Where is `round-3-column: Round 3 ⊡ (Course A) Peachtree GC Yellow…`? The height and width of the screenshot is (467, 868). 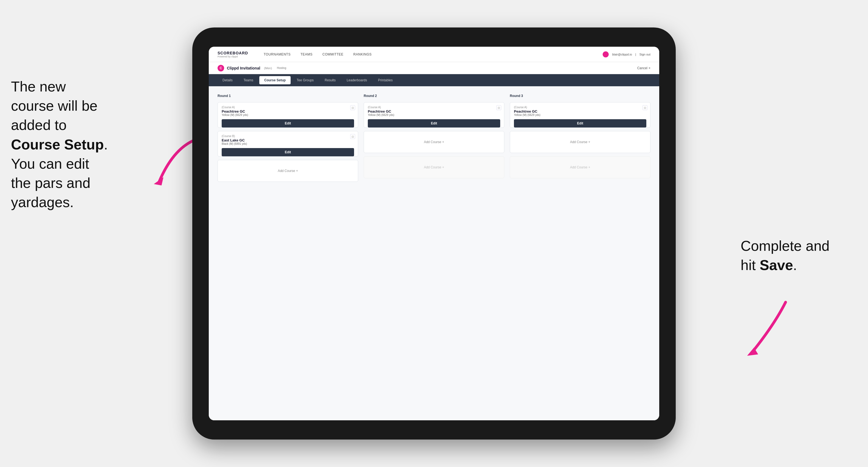 round-3-column: Round 3 ⊡ (Course A) Peachtree GC Yellow… is located at coordinates (580, 138).